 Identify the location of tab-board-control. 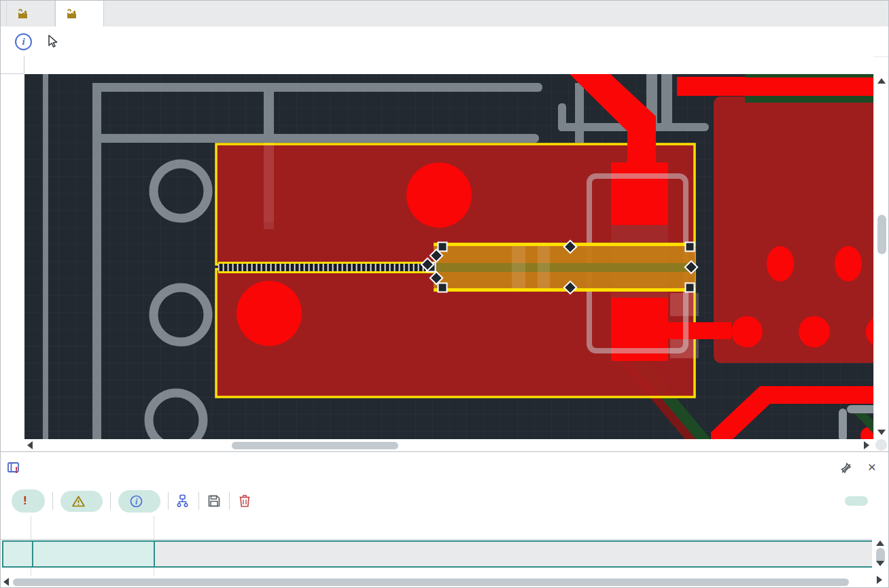
(31, 14).